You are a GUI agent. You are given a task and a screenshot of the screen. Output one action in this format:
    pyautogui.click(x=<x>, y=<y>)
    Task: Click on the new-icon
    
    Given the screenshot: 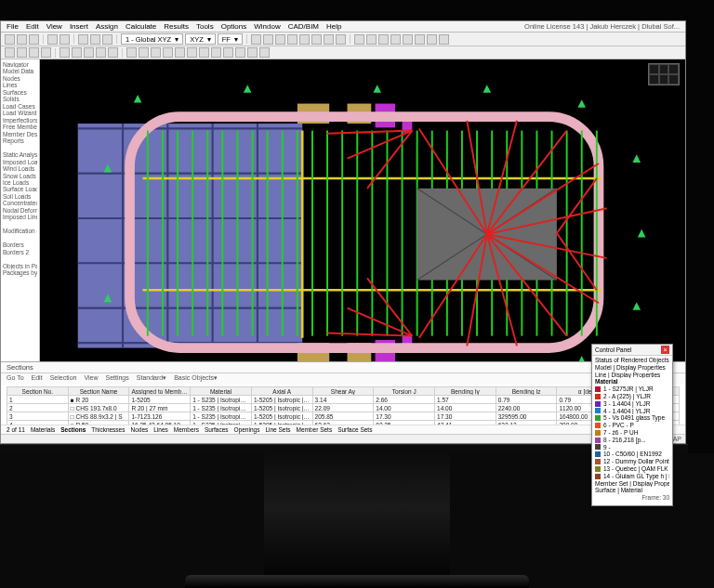 What is the action you would take?
    pyautogui.click(x=9, y=39)
    